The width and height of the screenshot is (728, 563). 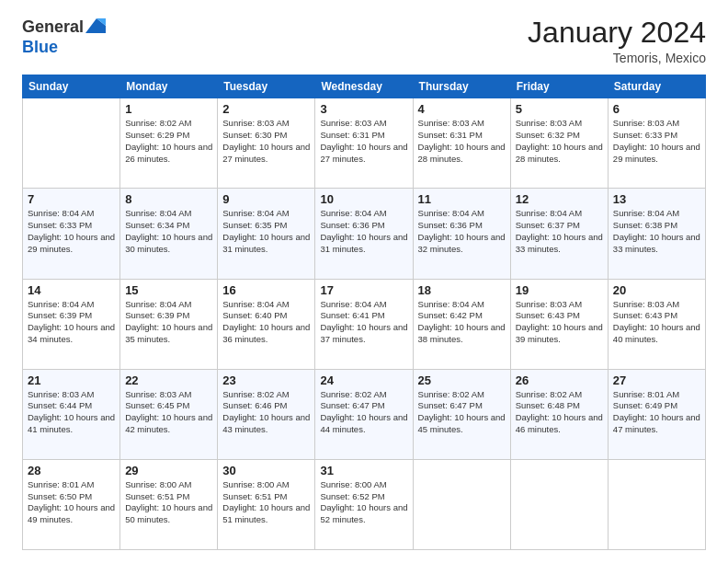 What do you see at coordinates (72, 232) in the screenshot?
I see `day-info: Sunrise: 8:04 AMSunset: 6:33 PMDaylight:…` at bounding box center [72, 232].